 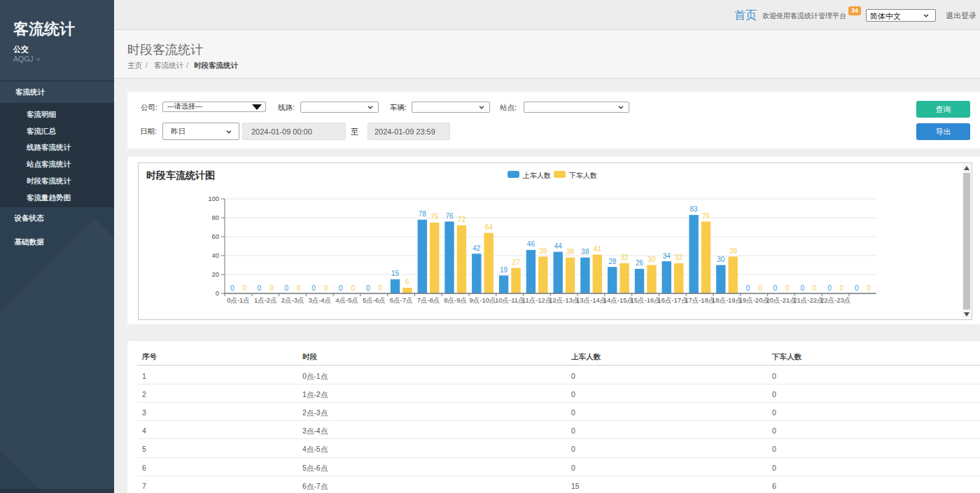 What do you see at coordinates (266, 300) in the screenshot?
I see `svg-text: 1点-2点` at bounding box center [266, 300].